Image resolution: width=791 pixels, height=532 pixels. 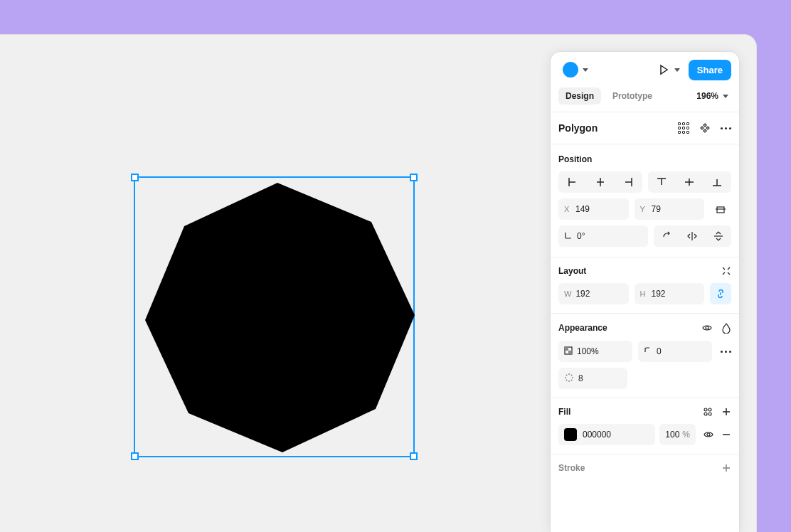 What do you see at coordinates (707, 96) in the screenshot?
I see `zoom-value: 196%` at bounding box center [707, 96].